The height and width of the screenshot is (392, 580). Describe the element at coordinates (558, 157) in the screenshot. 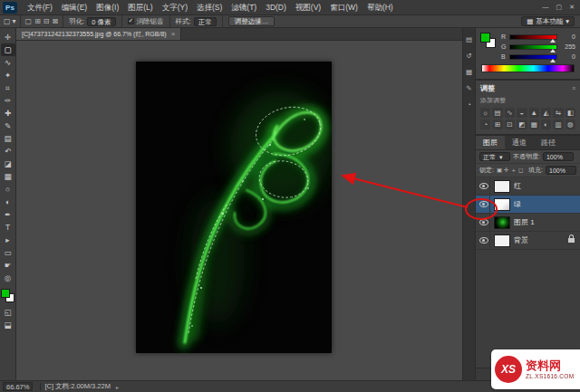

I see `opacity-input: 100%` at that location.